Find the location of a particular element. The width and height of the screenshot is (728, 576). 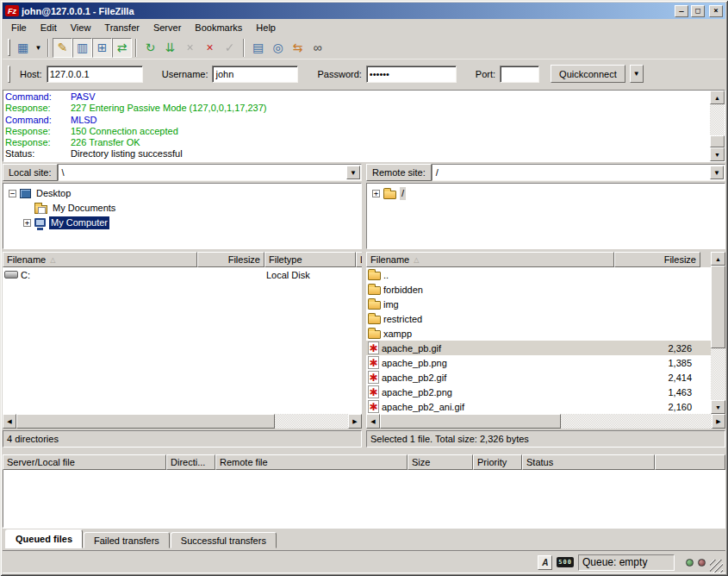

log-scroll-thumb is located at coordinates (717, 141).